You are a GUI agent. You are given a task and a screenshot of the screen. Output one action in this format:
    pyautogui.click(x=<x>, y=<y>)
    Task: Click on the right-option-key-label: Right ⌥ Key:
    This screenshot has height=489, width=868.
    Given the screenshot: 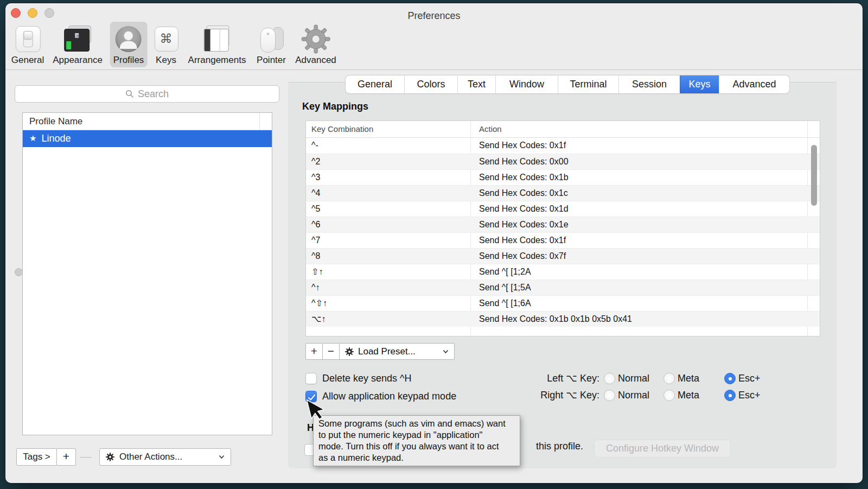 What is the action you would take?
    pyautogui.click(x=553, y=395)
    